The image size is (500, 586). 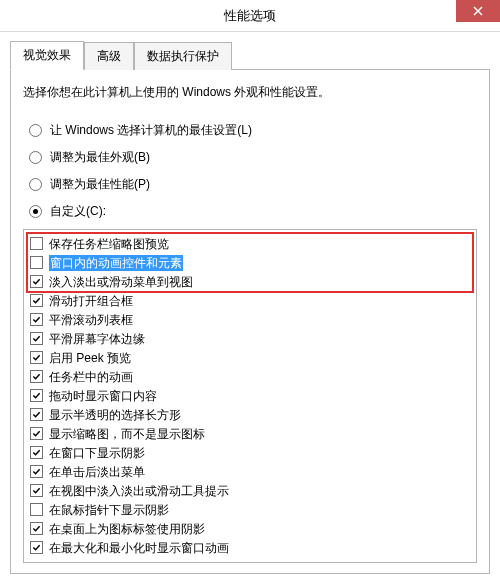 I want to click on check-row-16: 在最大化和最小化时显示窗口动画, so click(x=250, y=548).